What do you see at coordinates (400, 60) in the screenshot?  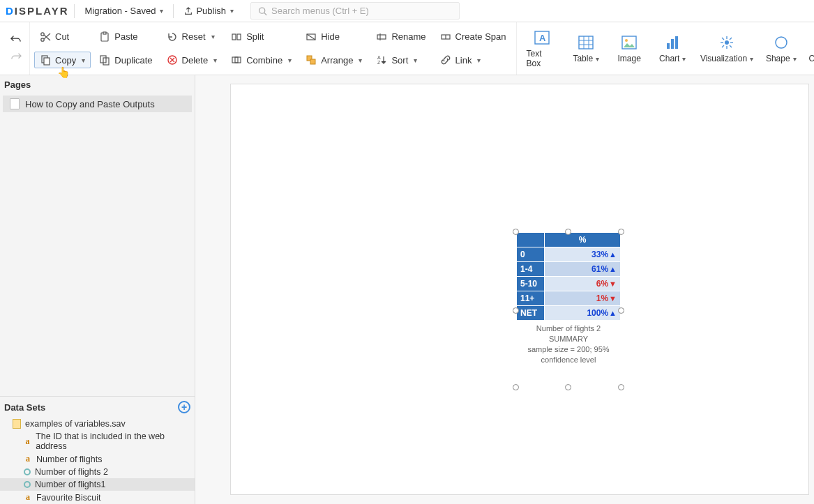 I see `sort-button: AZSort▾` at bounding box center [400, 60].